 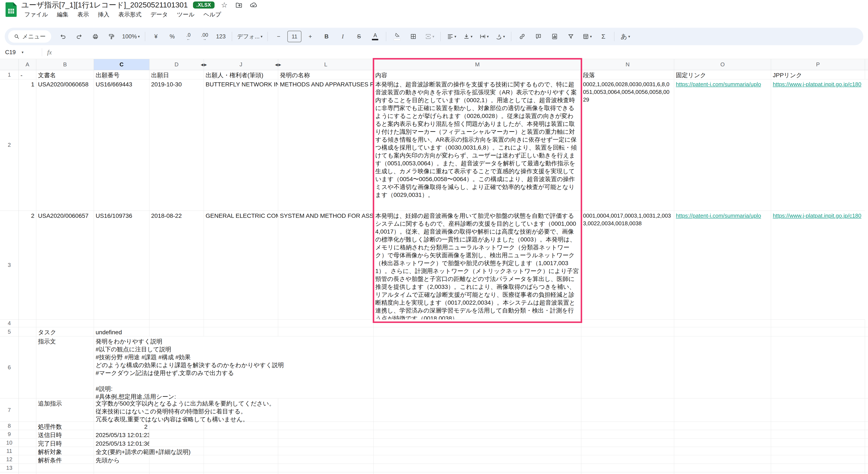 I want to click on increase-font-size-button: +, so click(x=310, y=36).